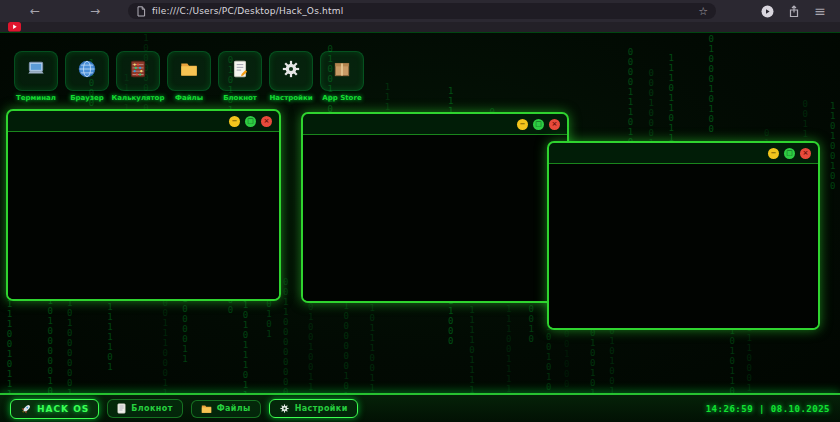  Describe the element at coordinates (14, 27) in the screenshot. I see `video-tab-icon` at that location.